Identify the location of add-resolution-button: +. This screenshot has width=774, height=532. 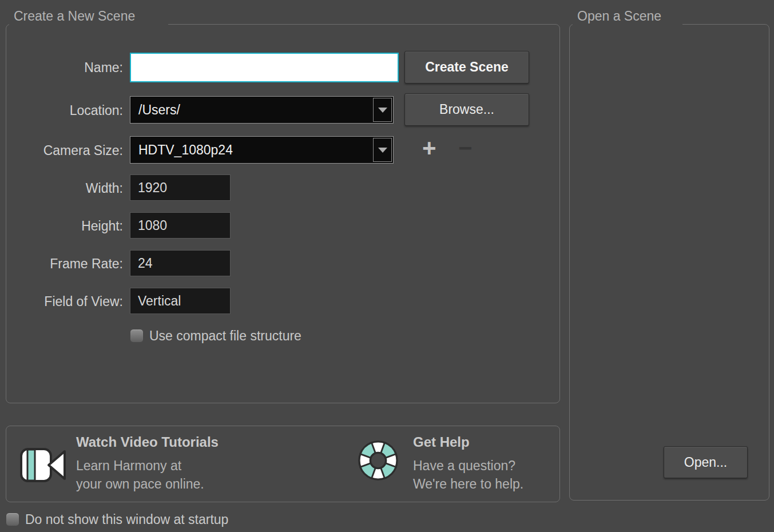
(429, 148).